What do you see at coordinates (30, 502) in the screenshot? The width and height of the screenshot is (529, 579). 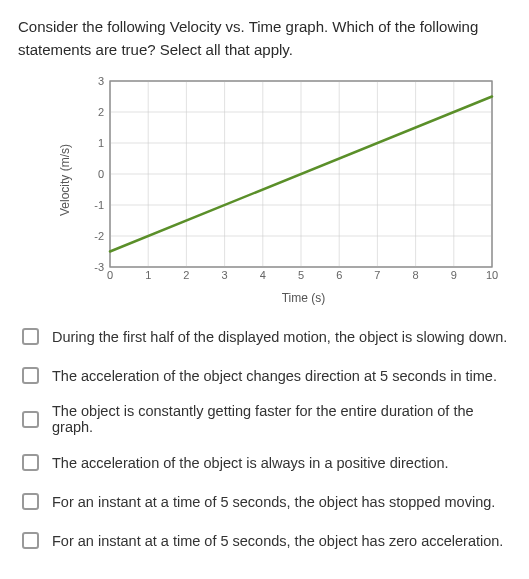 I see `option-5-checkbox` at bounding box center [30, 502].